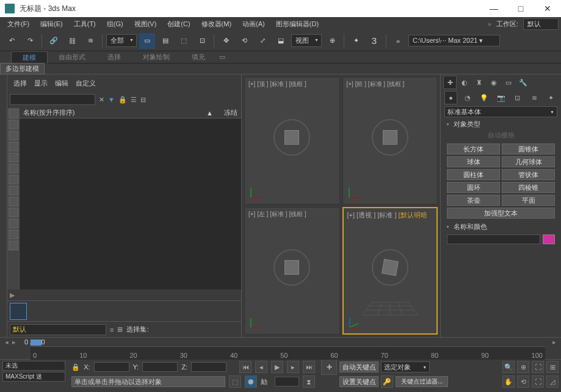 The height and width of the screenshot is (392, 561). Describe the element at coordinates (41, 83) in the screenshot. I see `se-tab-display: 显示` at that location.